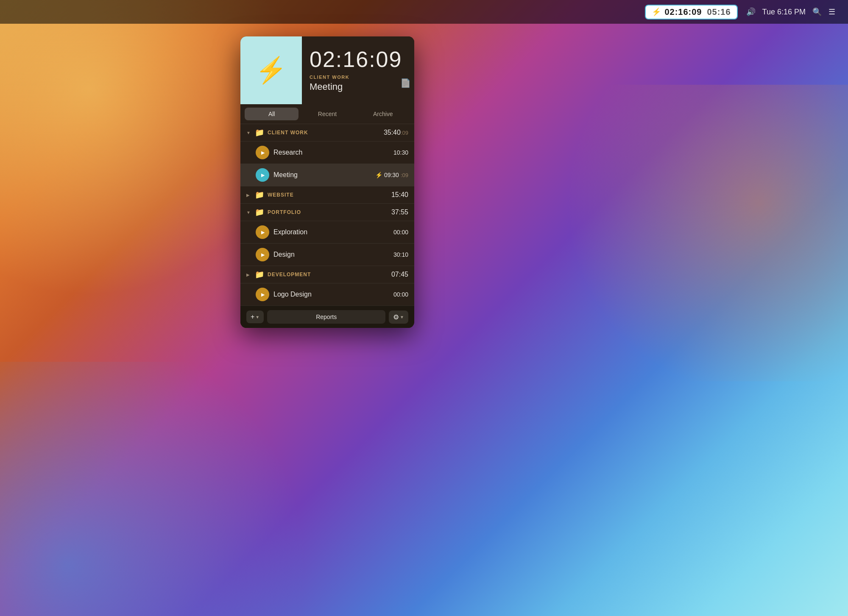  What do you see at coordinates (817, 12) in the screenshot?
I see `search-icon: 🔍` at bounding box center [817, 12].